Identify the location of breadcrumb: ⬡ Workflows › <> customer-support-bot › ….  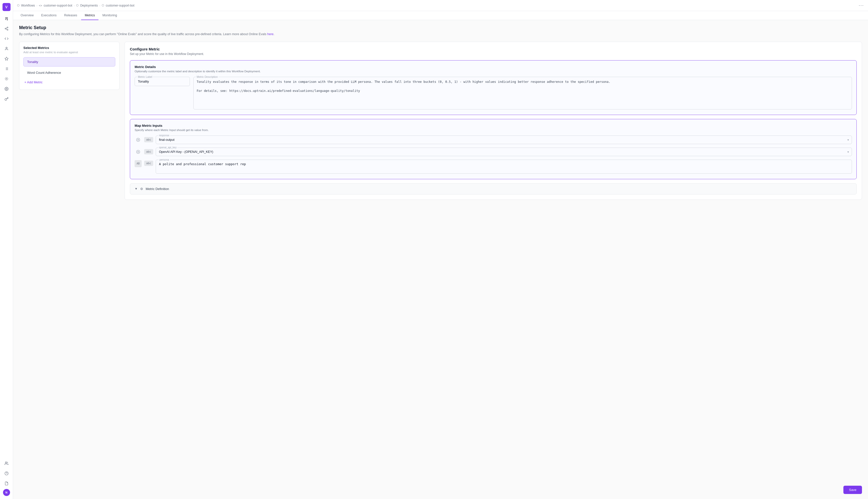
(76, 5).